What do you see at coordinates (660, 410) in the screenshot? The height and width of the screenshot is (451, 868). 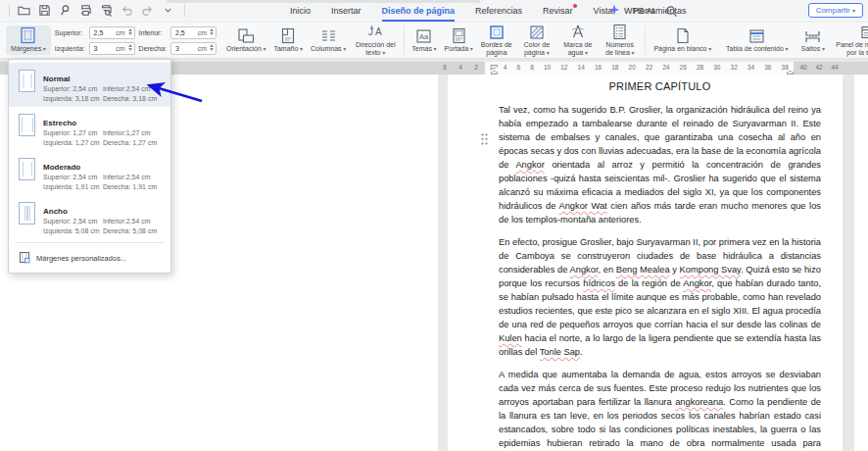 I see `paragraph: A medida que aumentaba la demanda de agu…` at bounding box center [660, 410].